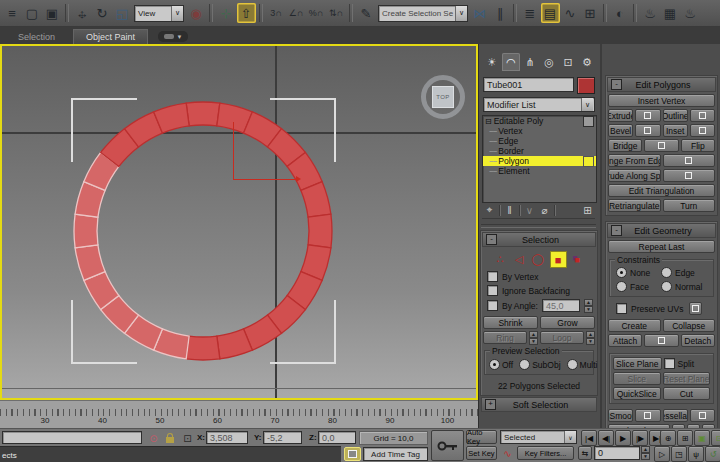 The height and width of the screenshot is (462, 720). I want to click on stack-item-polygon: ----Polygon, so click(540, 161).